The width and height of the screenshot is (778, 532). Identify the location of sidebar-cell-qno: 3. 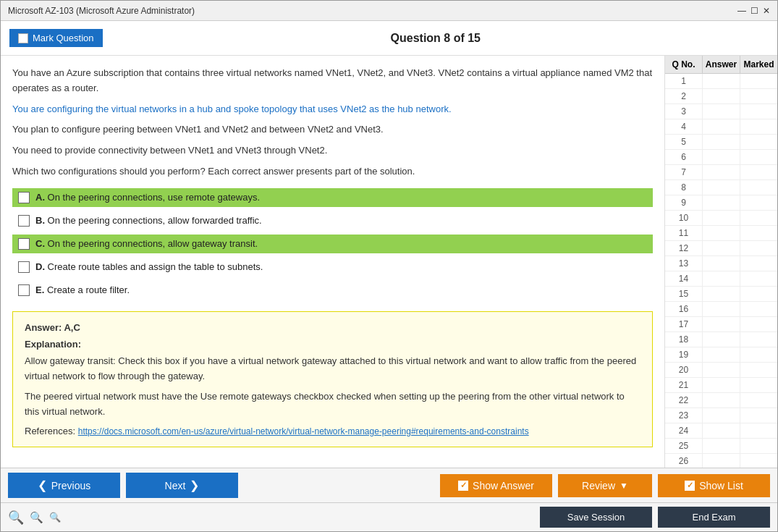
(684, 111).